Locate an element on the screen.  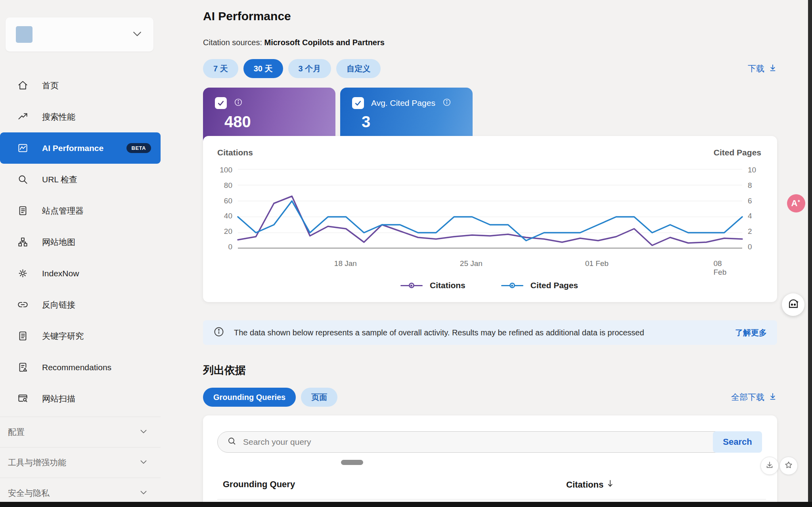
range-pill-custom: 自定义 is located at coordinates (358, 69).